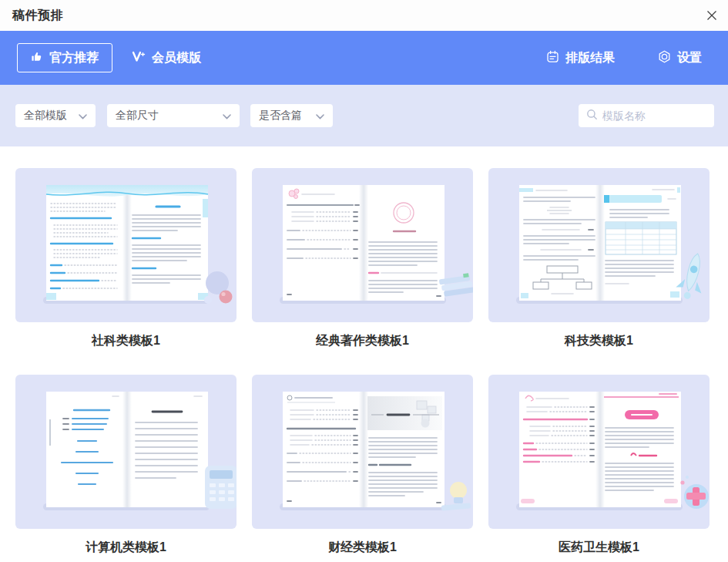 The width and height of the screenshot is (728, 562). Describe the element at coordinates (166, 58) in the screenshot. I see `member-template-tab: 会员模版` at that location.